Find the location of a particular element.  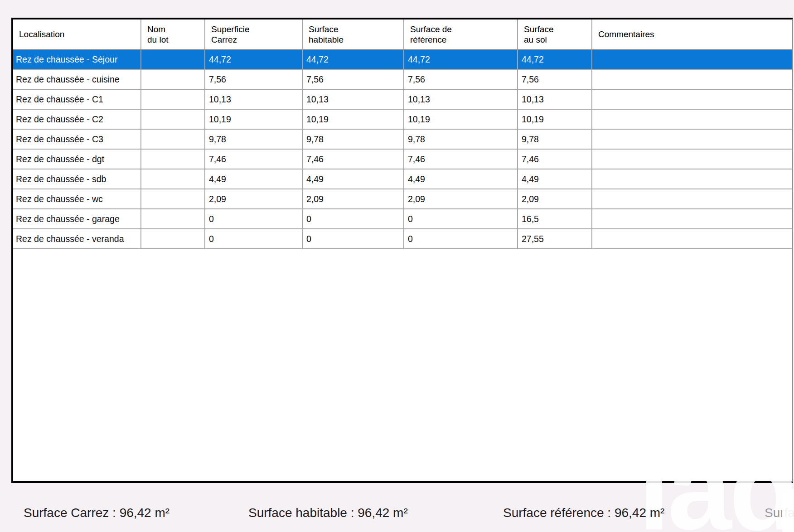

summary-surface-reference: Surface référence : 96,42 m² is located at coordinates (584, 513).